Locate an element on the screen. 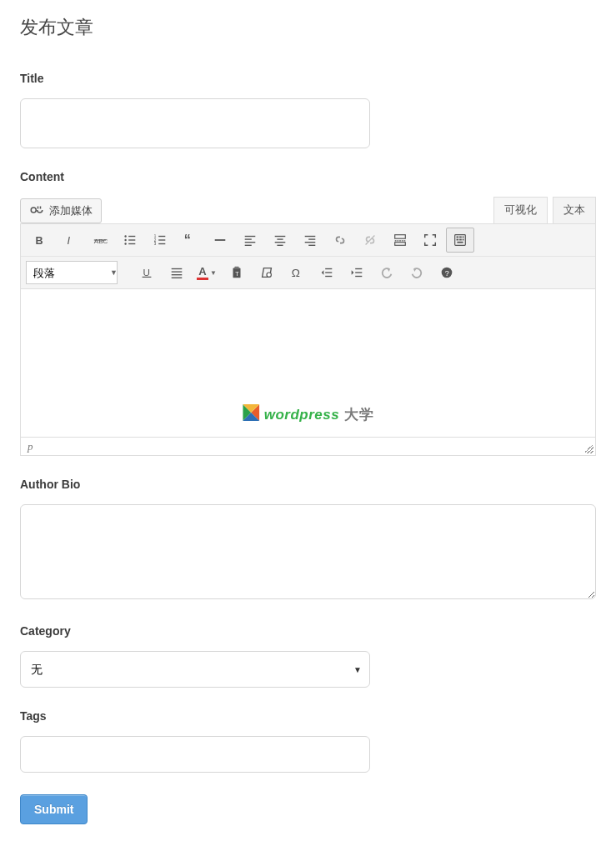  title-label: Title is located at coordinates (308, 78).